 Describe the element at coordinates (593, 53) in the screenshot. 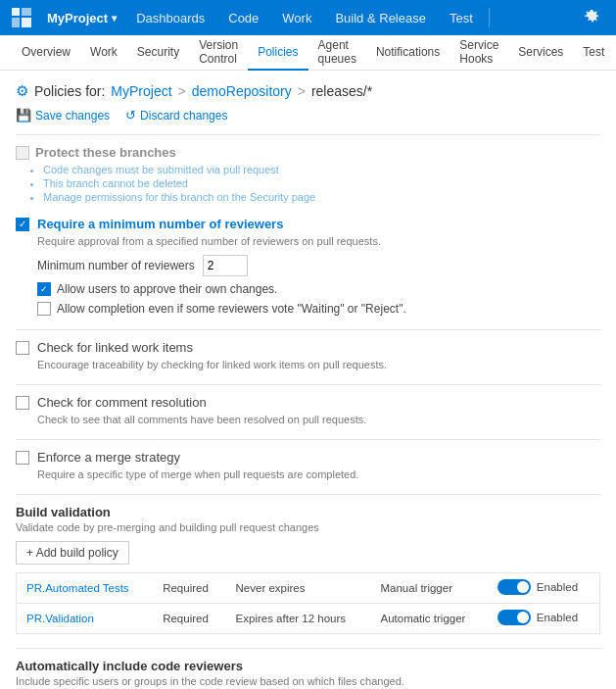

I see `tab-test: Test` at that location.